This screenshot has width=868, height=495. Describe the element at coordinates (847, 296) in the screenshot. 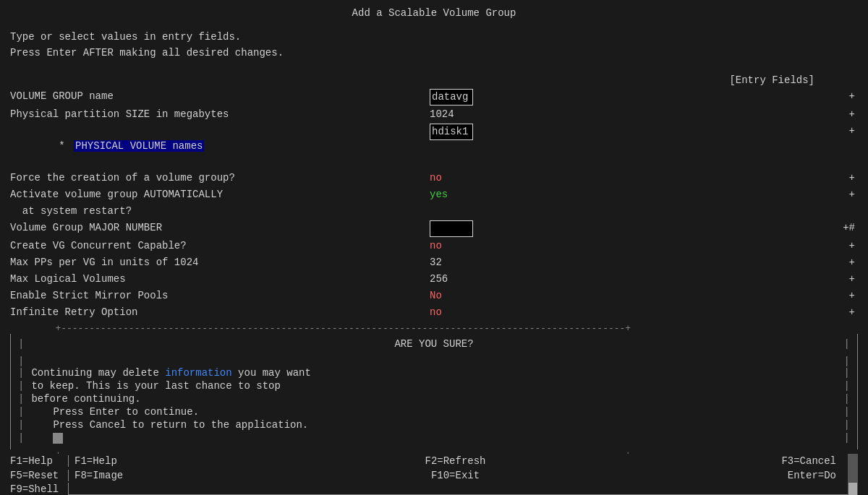

I see `plus-mirror: +` at that location.